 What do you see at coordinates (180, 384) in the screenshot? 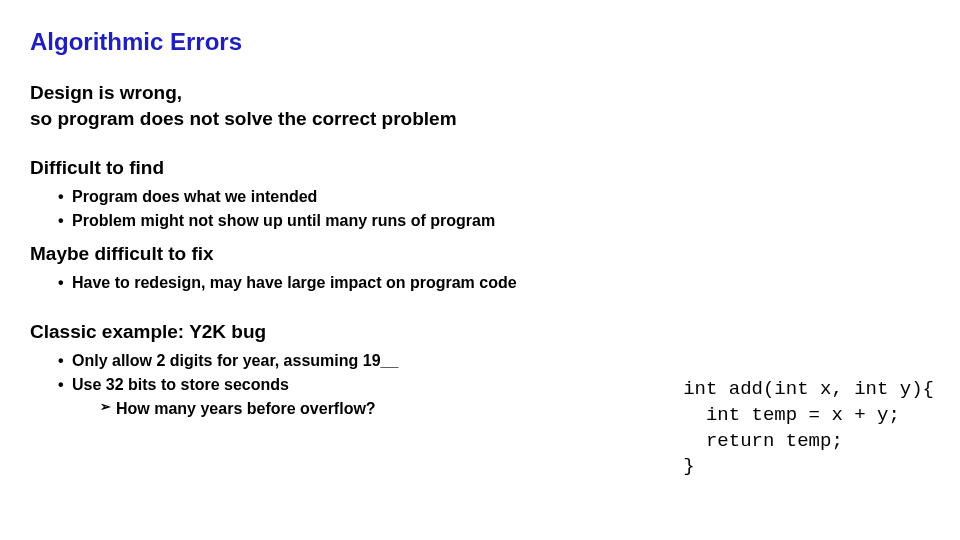
I see `list-item-text: Use 32 bits to store seconds` at bounding box center [180, 384].